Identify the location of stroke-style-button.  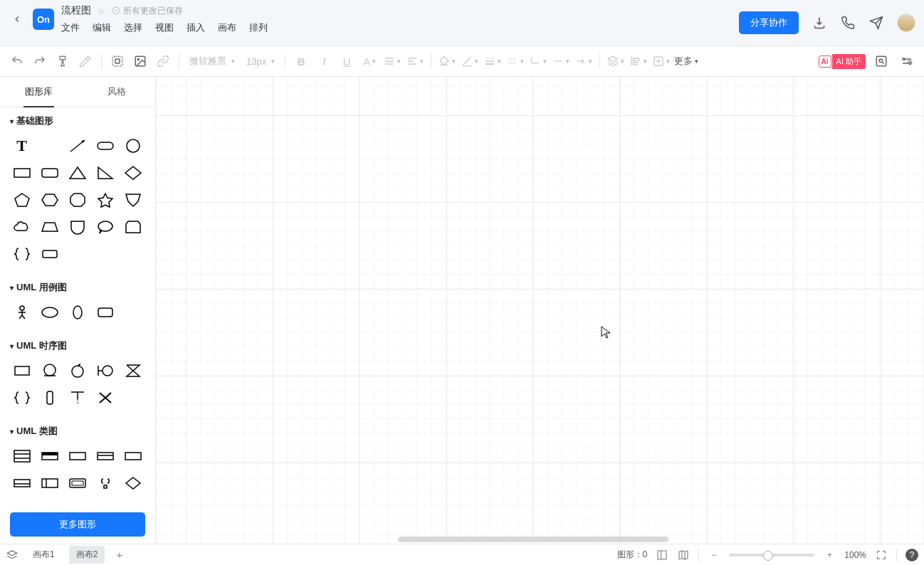
(515, 61).